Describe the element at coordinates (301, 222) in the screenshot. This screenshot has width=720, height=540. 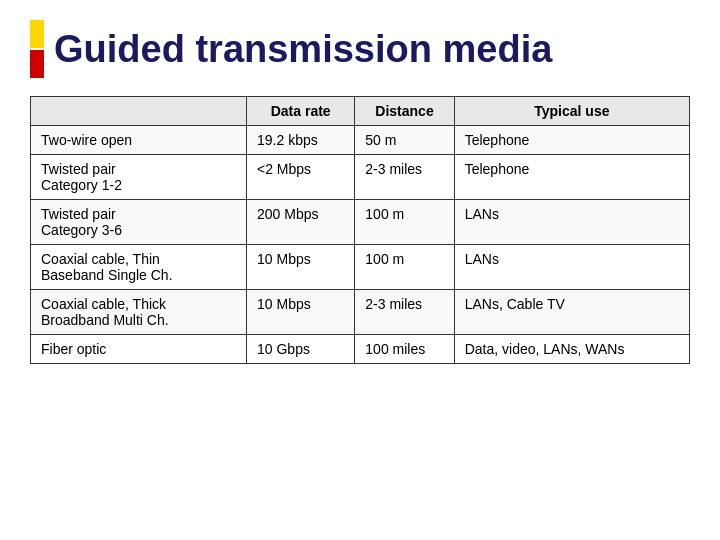
I see `cell-data-rate: 200 Mbps` at that location.